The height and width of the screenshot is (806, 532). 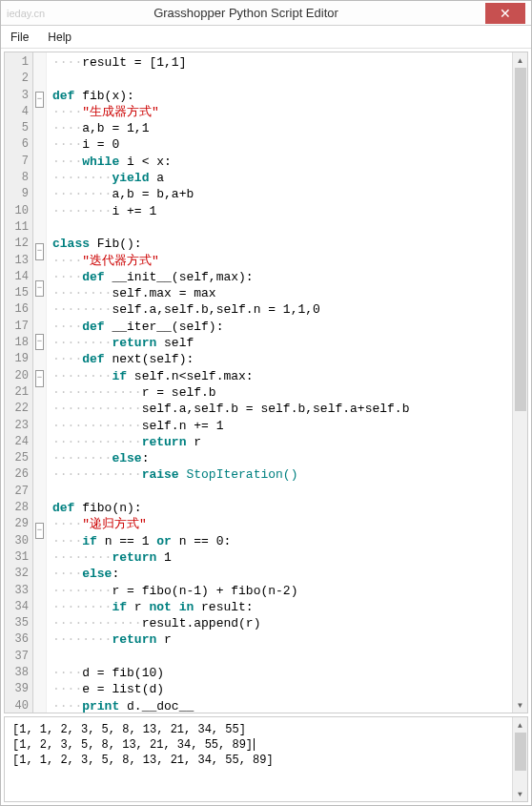 I want to click on code-line: ····if n == 1 or n == 0:, so click(x=282, y=542).